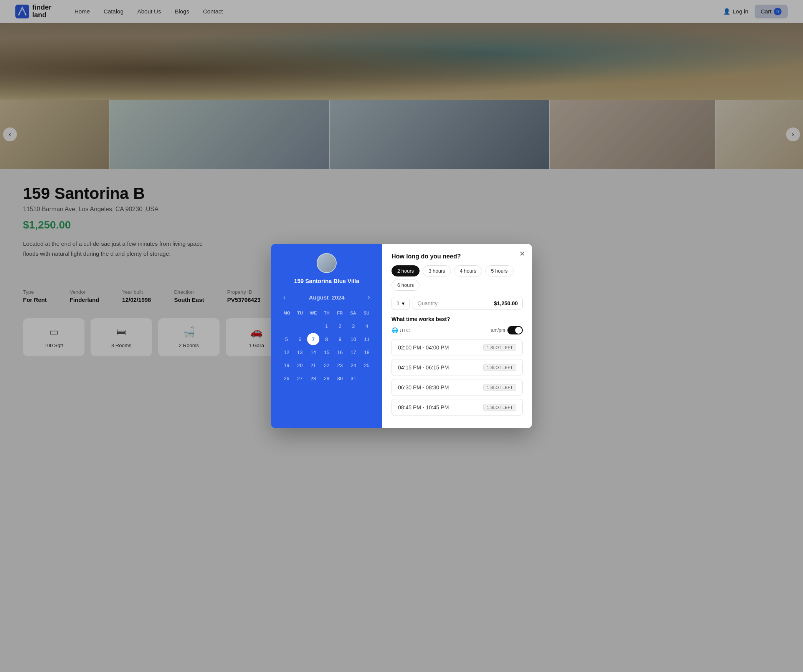 Image resolution: width=803 pixels, height=672 pixels. What do you see at coordinates (354, 339) in the screenshot?
I see `calendar-day-10: 10` at bounding box center [354, 339].